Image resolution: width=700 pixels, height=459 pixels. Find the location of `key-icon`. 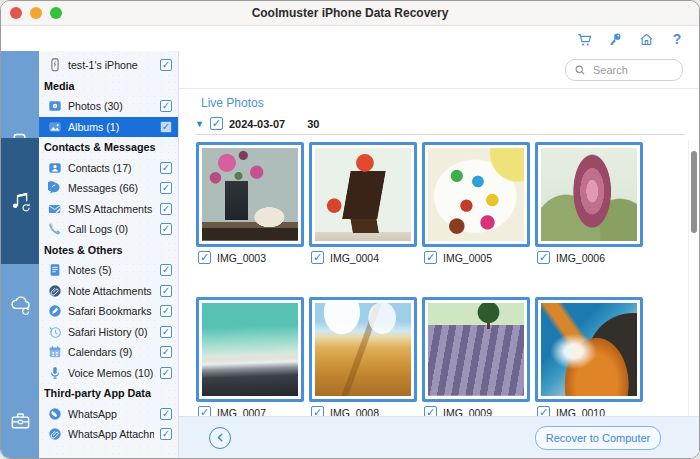

key-icon is located at coordinates (615, 39).